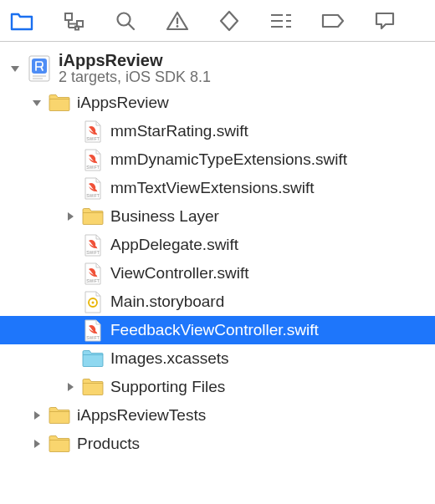 Image resolution: width=435 pixels, height=504 pixels. Describe the element at coordinates (179, 131) in the screenshot. I see `tree-item-label: mmStarRating.swift` at that location.